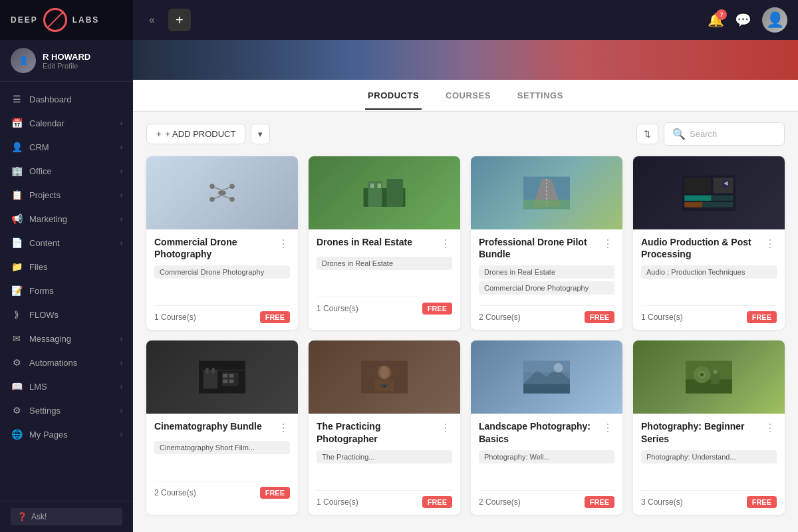 This screenshot has width=798, height=532. What do you see at coordinates (710, 134) in the screenshot?
I see `toolbar-right: ⇅ 🔍` at bounding box center [710, 134].